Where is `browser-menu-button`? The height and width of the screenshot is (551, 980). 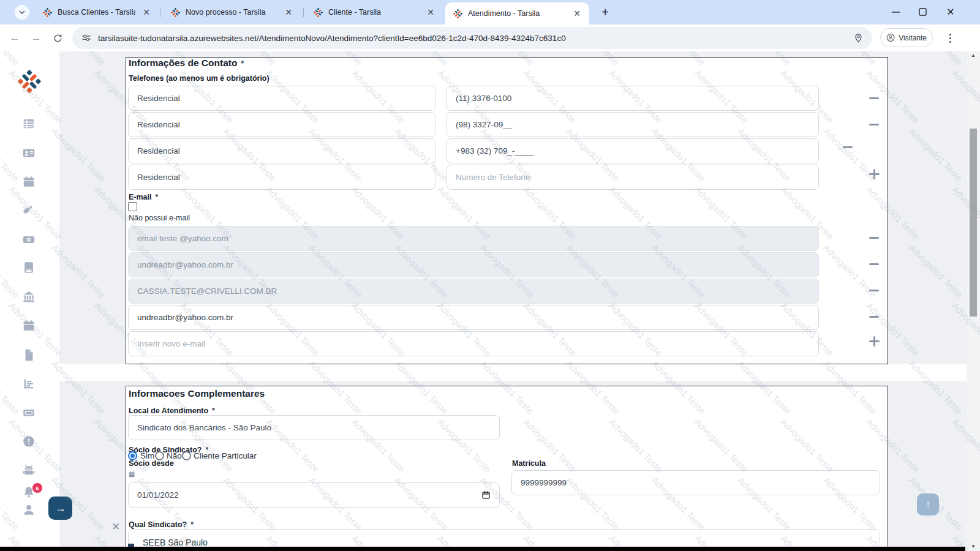
browser-menu-button is located at coordinates (950, 38).